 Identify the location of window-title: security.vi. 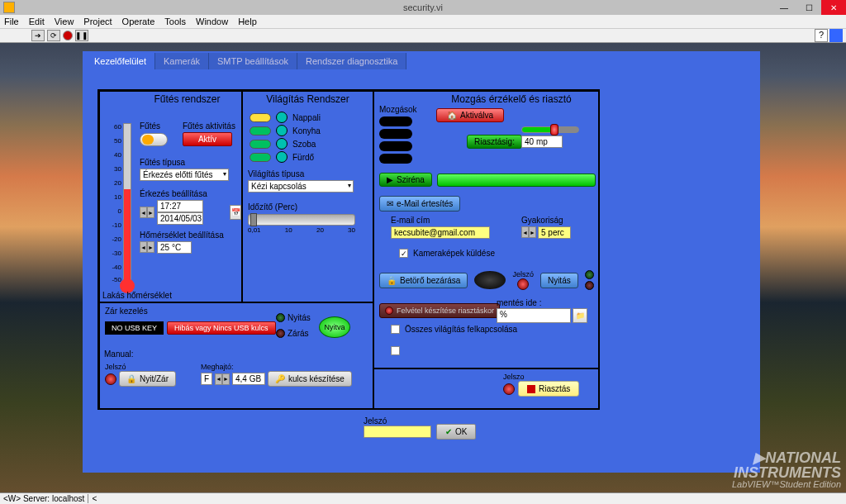
(423, 7).